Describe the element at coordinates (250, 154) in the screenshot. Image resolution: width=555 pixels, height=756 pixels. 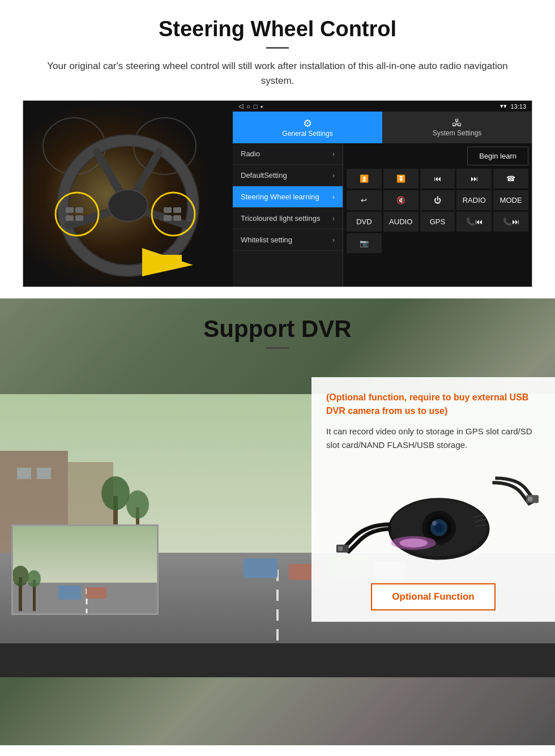
I see `menu-radio-label: Radio` at that location.